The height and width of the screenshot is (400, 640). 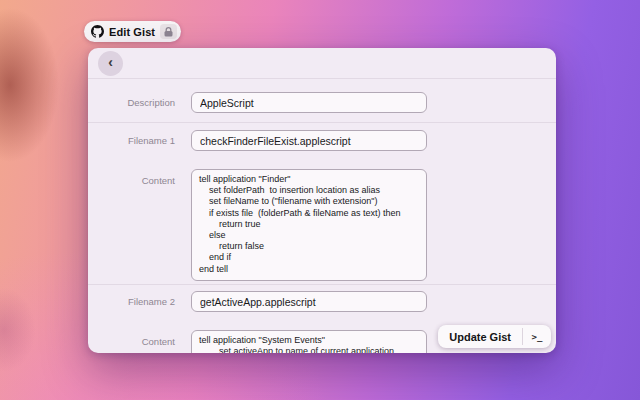 I want to click on content-2-textarea: tell application "System Events" set act…, so click(x=309, y=342).